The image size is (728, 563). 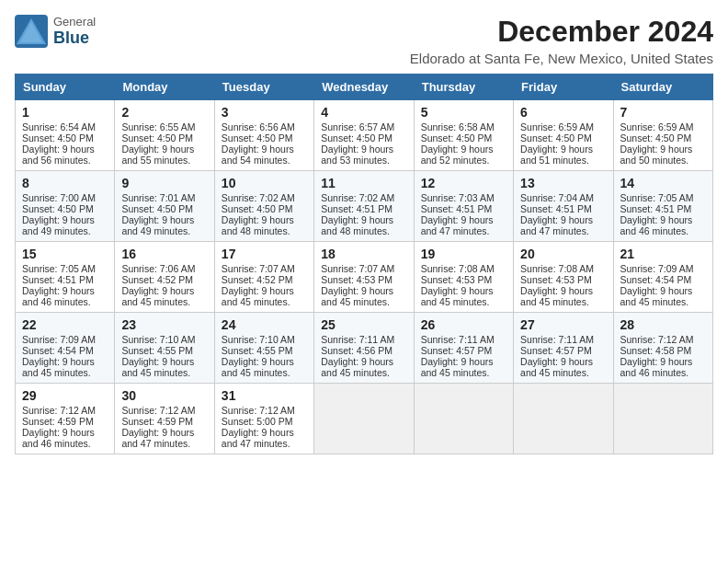 I want to click on day-number: 20, so click(x=563, y=254).